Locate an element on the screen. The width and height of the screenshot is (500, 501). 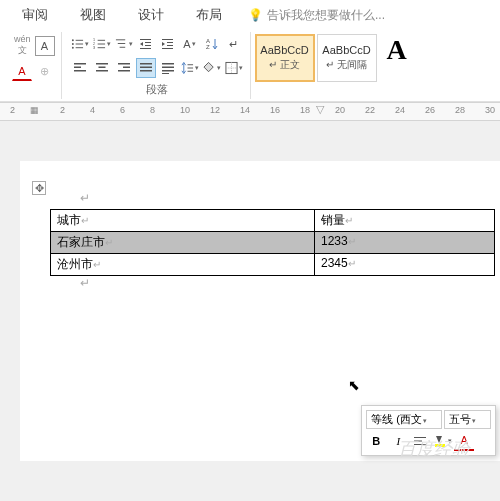
indent-marker-icon: ▽ is located at coordinates (320, 110).